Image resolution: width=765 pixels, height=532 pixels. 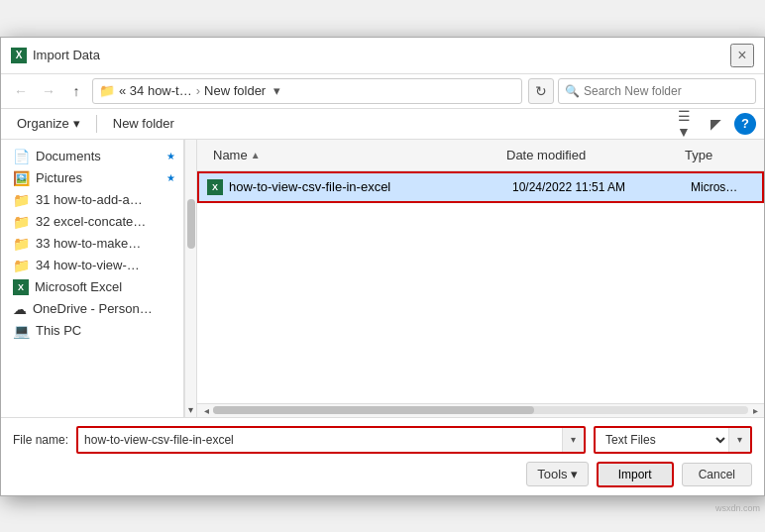 I want to click on sidebar-item-pictures: 🖼️ Pictures ★, so click(x=92, y=178).